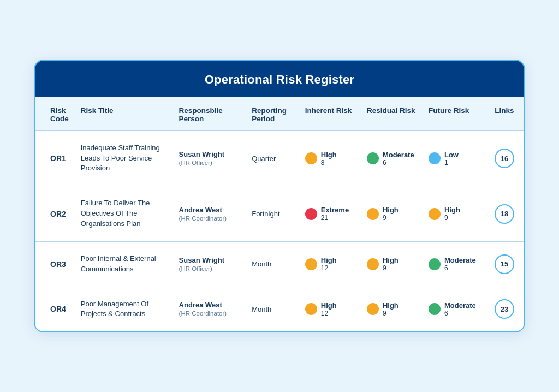  What do you see at coordinates (504, 309) in the screenshot?
I see `links-badge: 23` at bounding box center [504, 309].